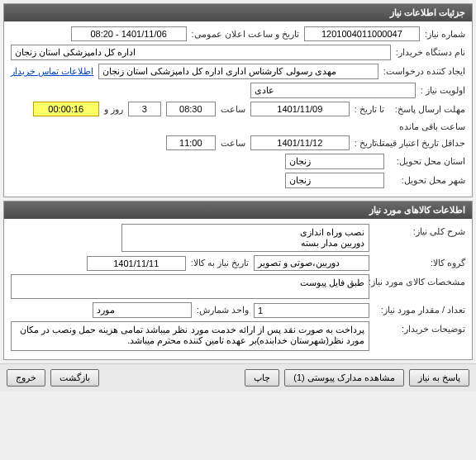  Describe the element at coordinates (420, 311) in the screenshot. I see `qty-label: تعداد / مقدار مورد نیاز:` at that location.